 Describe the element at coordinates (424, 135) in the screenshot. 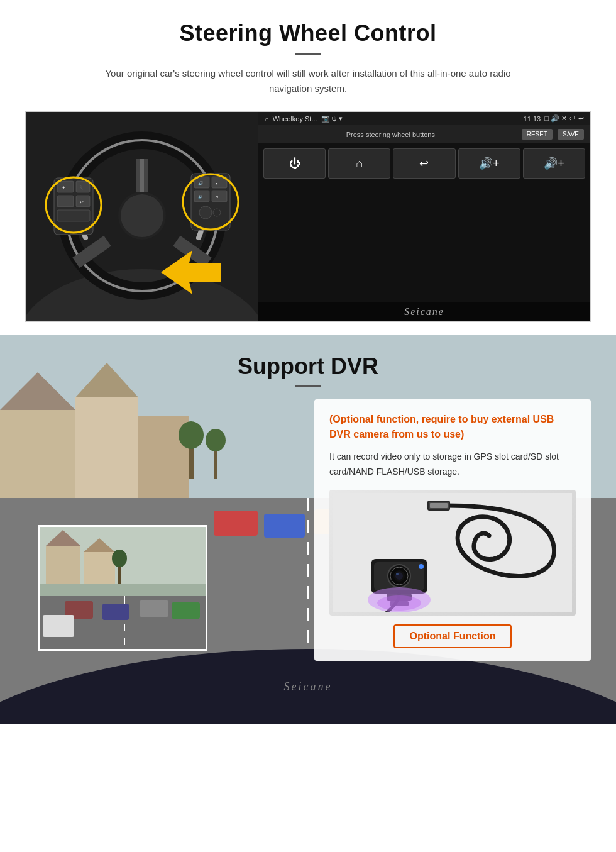

I see `head-unit-control-bar: Press steering wheel buttons RESET SAVE` at that location.